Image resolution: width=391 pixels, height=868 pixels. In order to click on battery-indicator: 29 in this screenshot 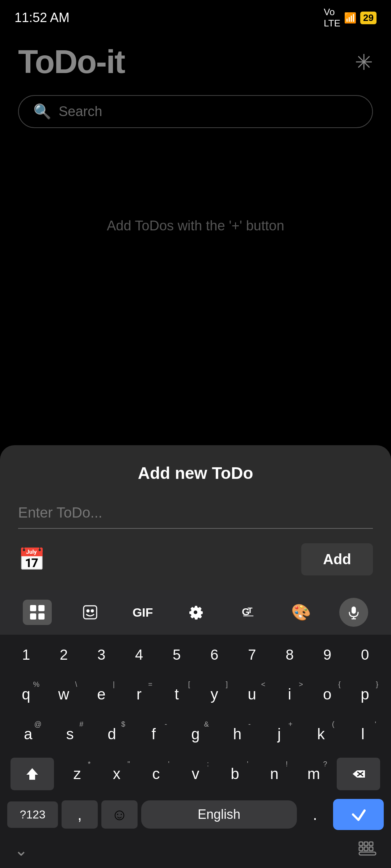, I will do `click(369, 18)`.